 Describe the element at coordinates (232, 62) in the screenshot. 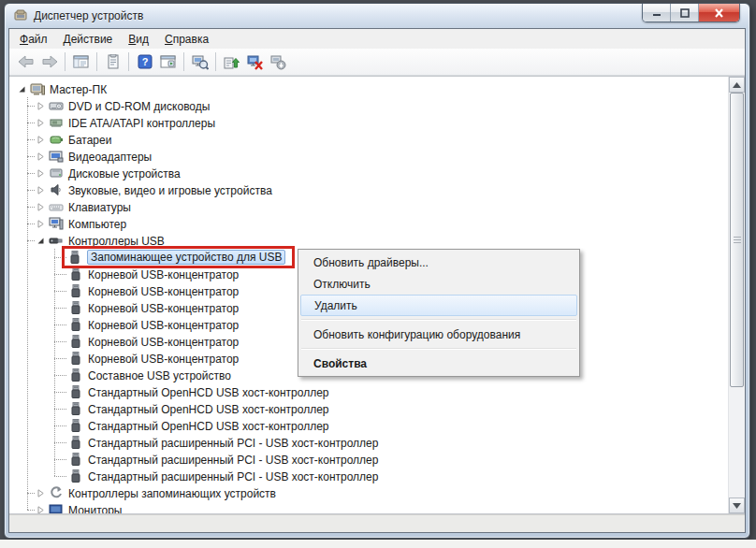

I see `update-driver-button` at that location.